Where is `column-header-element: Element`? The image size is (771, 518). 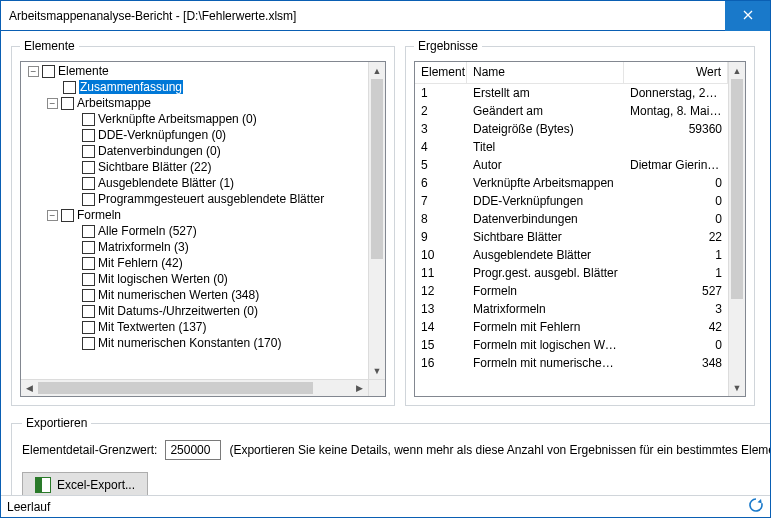
column-header-element: Element is located at coordinates (441, 72).